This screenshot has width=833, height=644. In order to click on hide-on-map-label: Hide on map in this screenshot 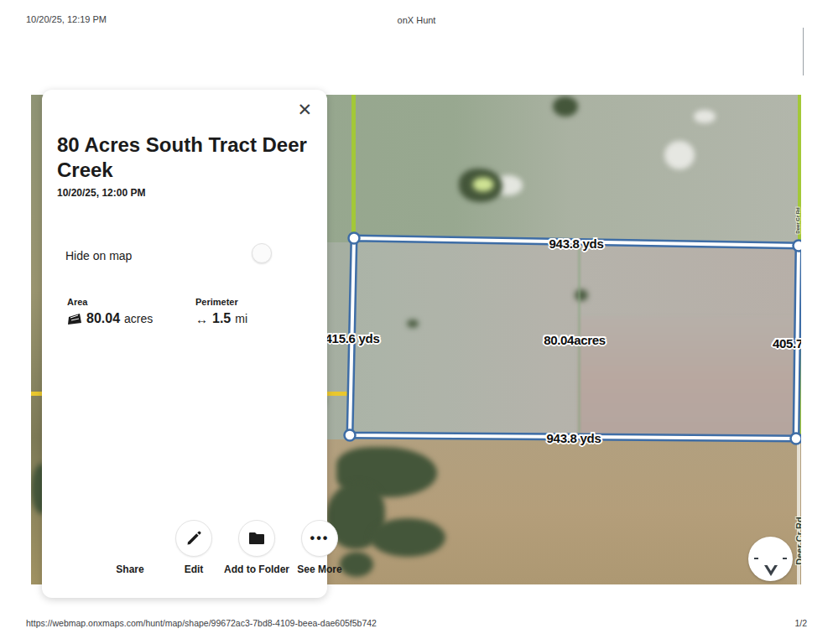, I will do `click(99, 256)`.